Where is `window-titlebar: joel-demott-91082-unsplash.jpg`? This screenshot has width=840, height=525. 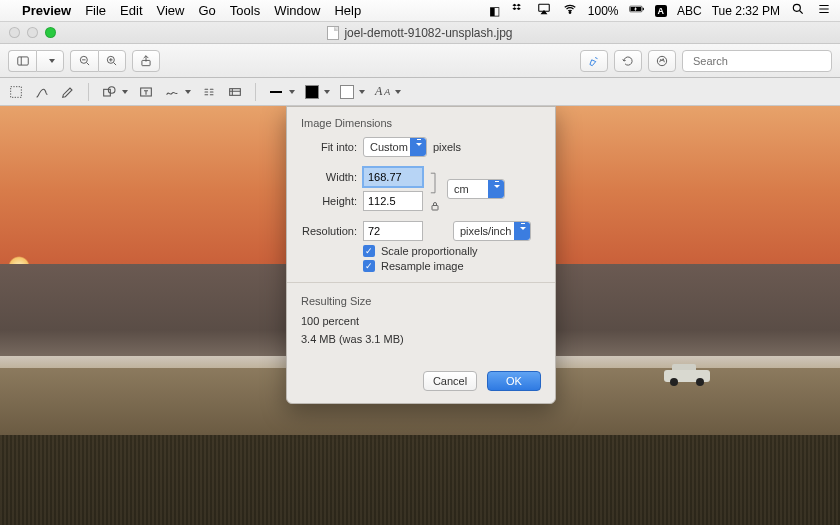
window-titlebar: joel-demott-91082-unsplash.jpg is located at coordinates (420, 33).